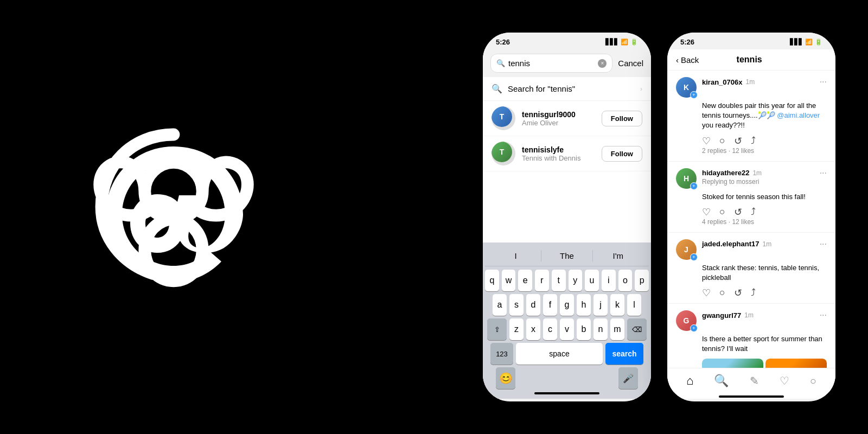 Image resolution: width=868 pixels, height=434 pixels. I want to click on post-avatar-4: G +, so click(686, 321).